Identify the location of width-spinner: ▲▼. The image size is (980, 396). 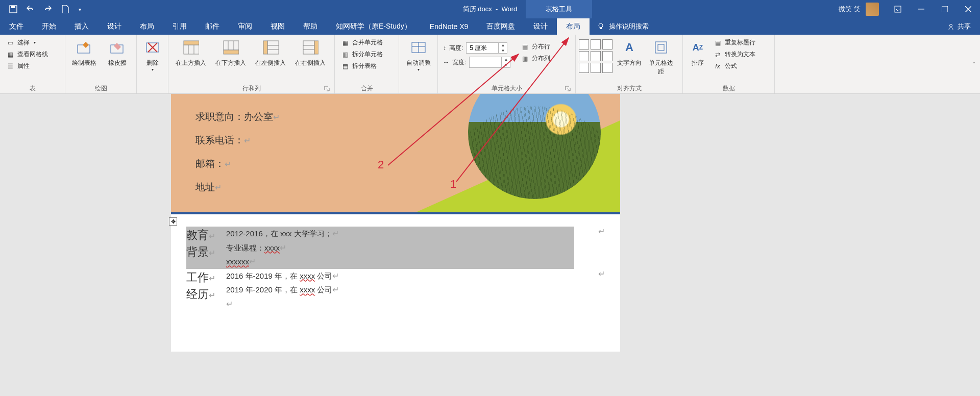
(490, 62).